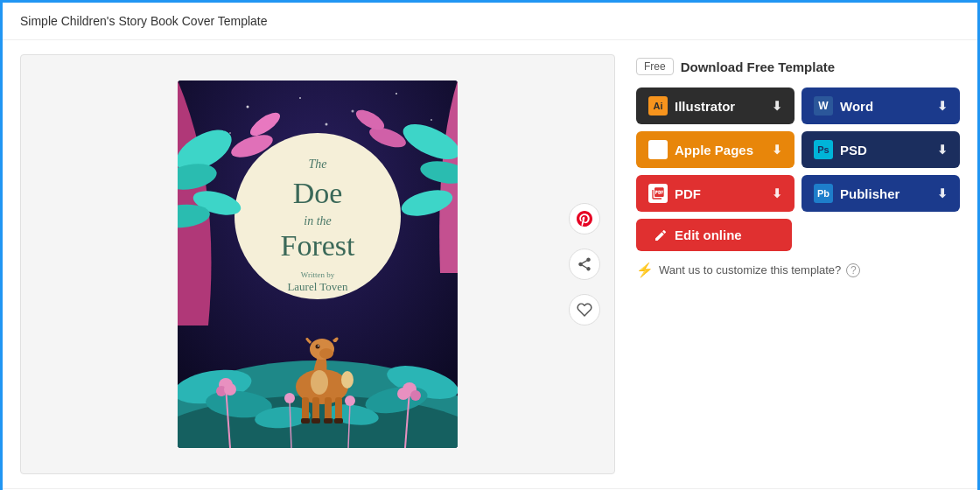 This screenshot has height=490, width=980. Describe the element at coordinates (688, 194) in the screenshot. I see `pdf-label: PDF` at that location.